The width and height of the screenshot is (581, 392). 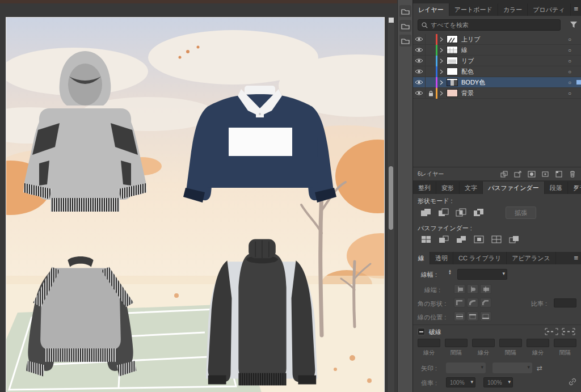 I want to click on merge-button, so click(x=461, y=239).